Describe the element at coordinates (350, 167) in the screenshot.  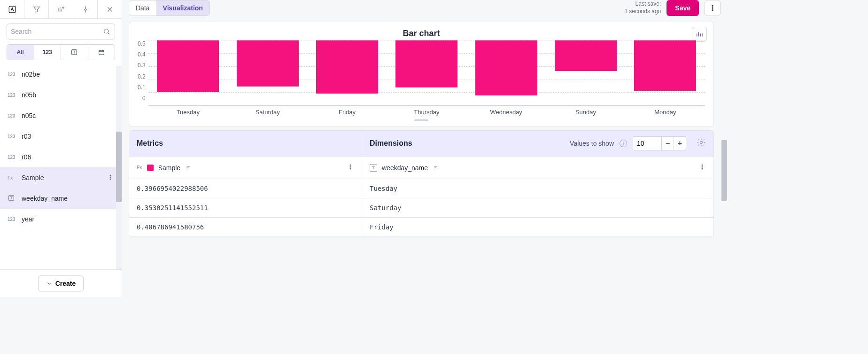
I see `metric-menu` at that location.